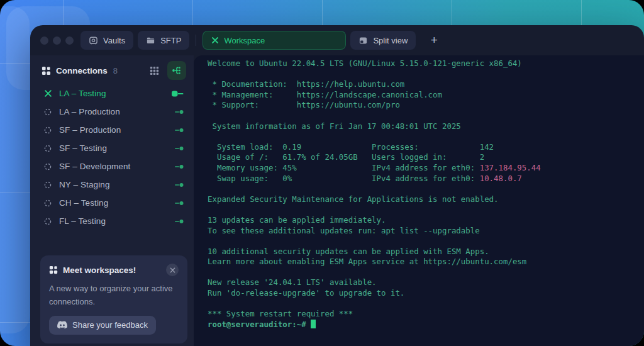  Describe the element at coordinates (196, 40) in the screenshot. I see `tab-separator` at that location.